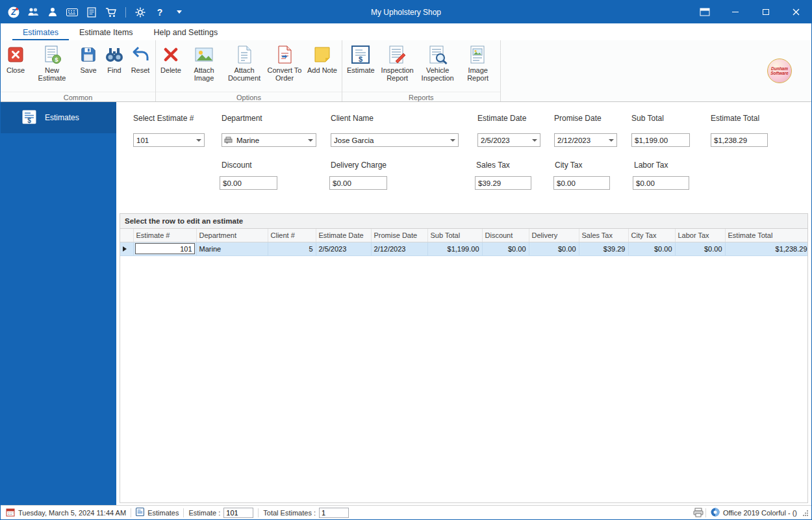  What do you see at coordinates (399, 235) in the screenshot?
I see `col-promise-date: Promise Date` at bounding box center [399, 235].